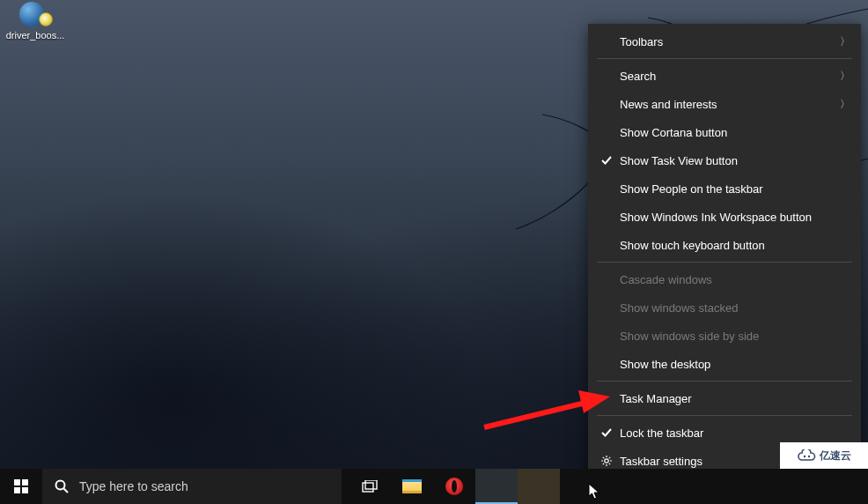 Image resolution: width=868 pixels, height=504 pixels. What do you see at coordinates (35, 21) in the screenshot?
I see `desktop-icon-driver-booster: driver_boos...` at bounding box center [35, 21].